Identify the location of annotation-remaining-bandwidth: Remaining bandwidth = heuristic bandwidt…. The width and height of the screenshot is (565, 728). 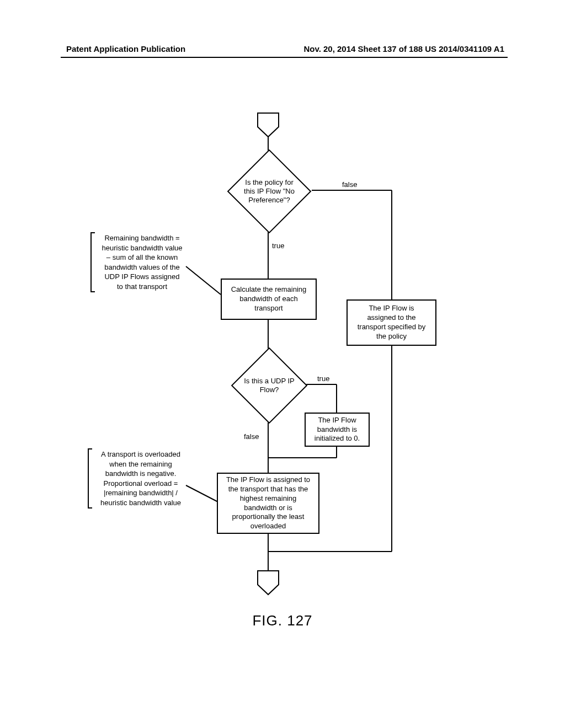
(142, 263).